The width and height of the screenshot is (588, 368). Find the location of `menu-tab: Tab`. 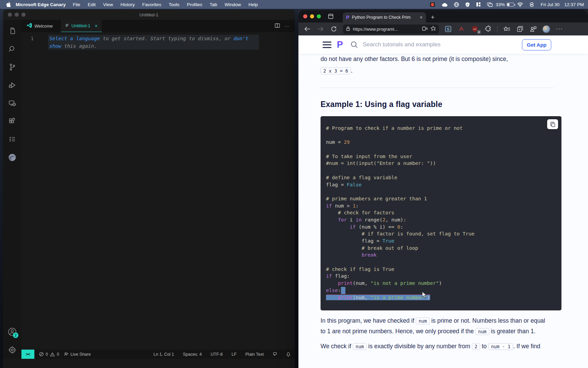

menu-tab: Tab is located at coordinates (213, 5).